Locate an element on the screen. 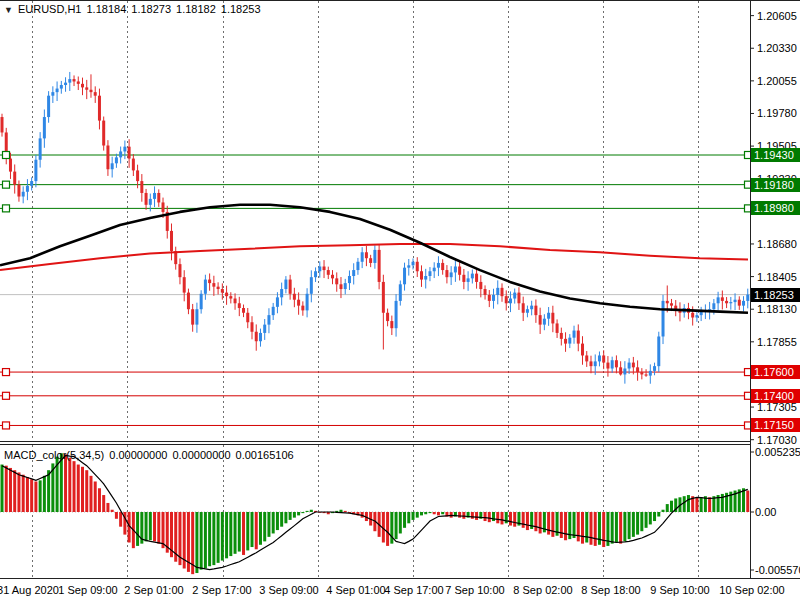 The width and height of the screenshot is (800, 600). time-axis-label: 7 Sep 10:00 is located at coordinates (474, 590).